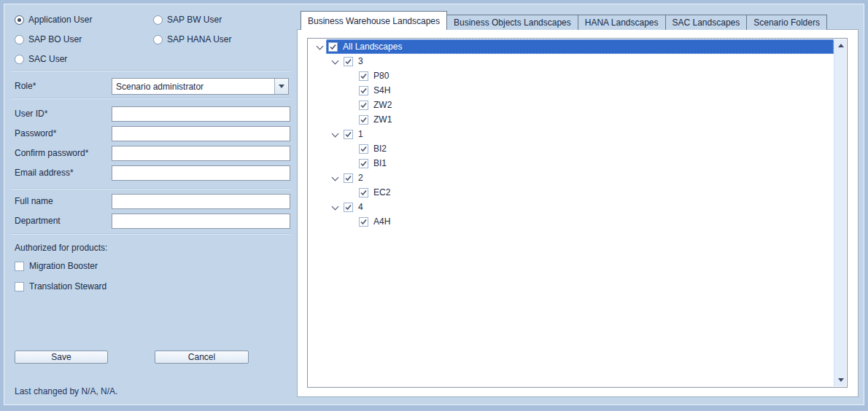 The image size is (868, 411). I want to click on tree-node-label: BI2, so click(380, 149).